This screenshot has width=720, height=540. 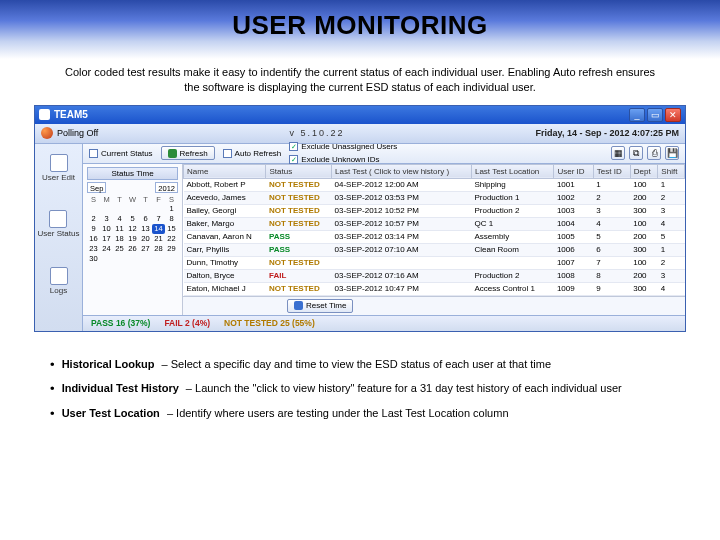 What do you see at coordinates (106, 239) in the screenshot?
I see `calendar-day-cell: 17` at bounding box center [106, 239].